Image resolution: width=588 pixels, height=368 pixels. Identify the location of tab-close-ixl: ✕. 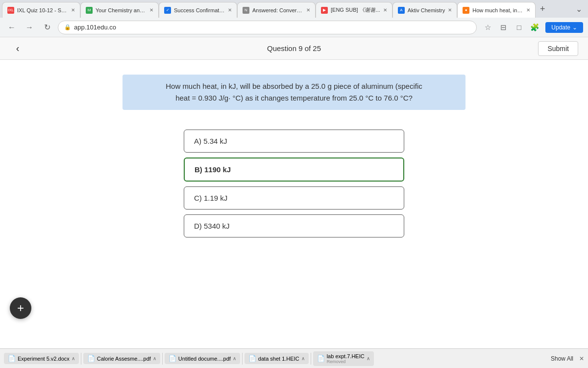
(73, 10).